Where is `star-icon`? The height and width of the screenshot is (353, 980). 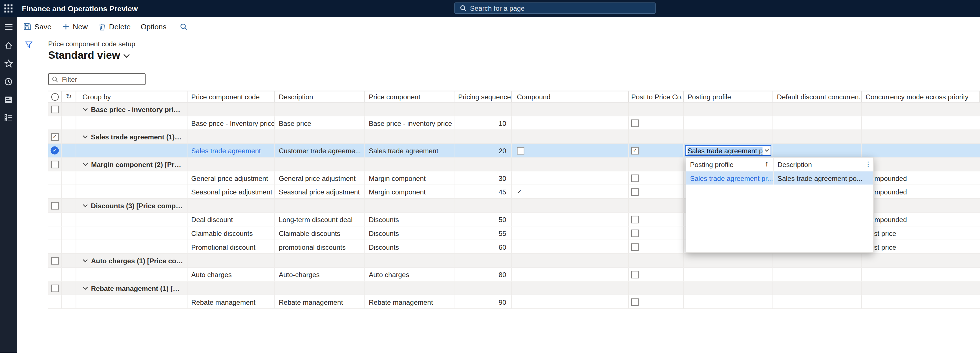
star-icon is located at coordinates (8, 63).